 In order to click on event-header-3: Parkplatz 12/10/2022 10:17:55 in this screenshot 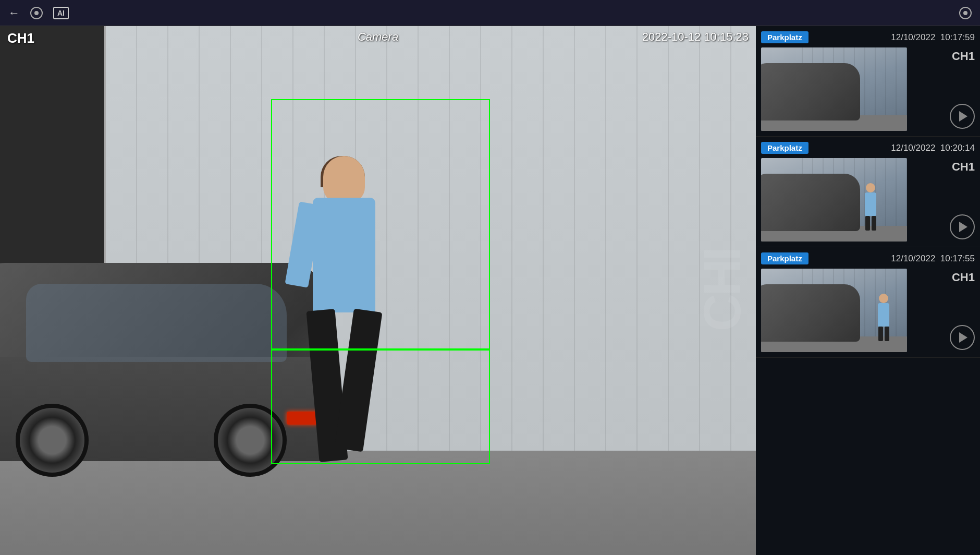, I will do `click(868, 259)`.